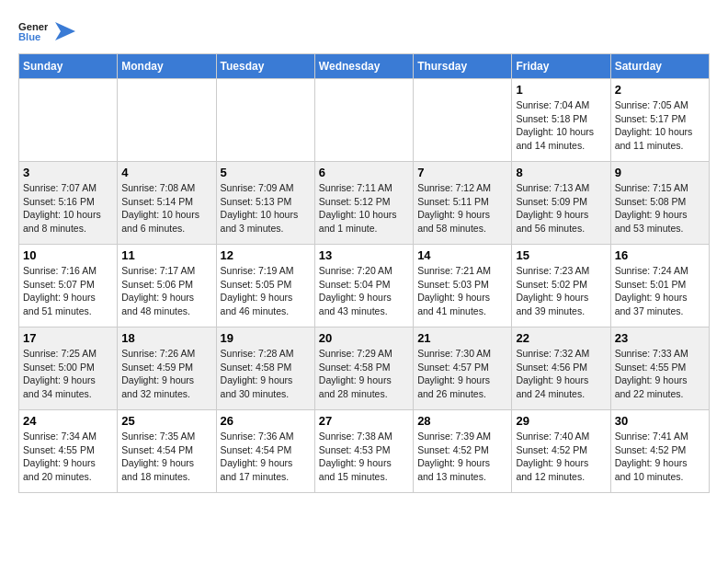 The height and width of the screenshot is (563, 728). I want to click on day-info: Sunrise: 7:41 AM Sunset: 4:52 PM Dayligh…, so click(660, 456).